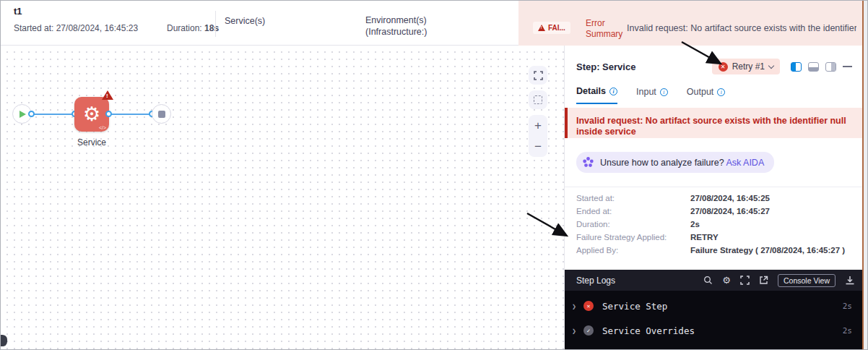  I want to click on log-row-service-step: ❯ Service Step 2s, so click(714, 306).